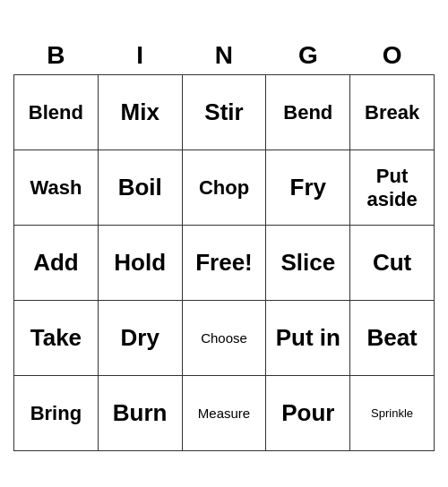 The image size is (448, 487). Describe the element at coordinates (308, 338) in the screenshot. I see `bingo-cell: Put in` at that location.